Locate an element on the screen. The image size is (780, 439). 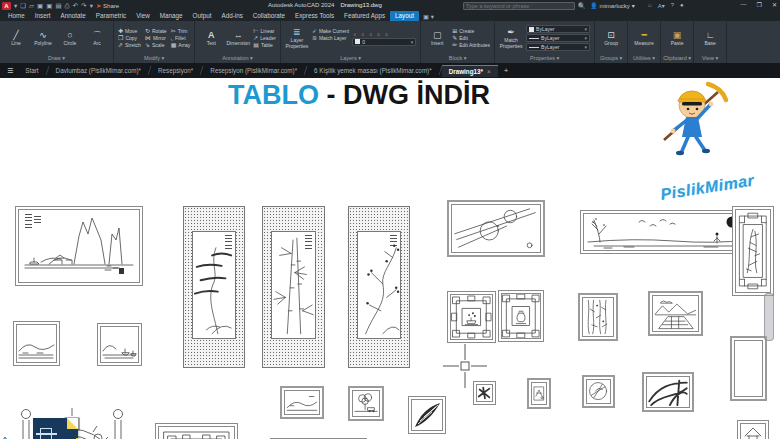
table-button: ▤Table is located at coordinates (264, 46).